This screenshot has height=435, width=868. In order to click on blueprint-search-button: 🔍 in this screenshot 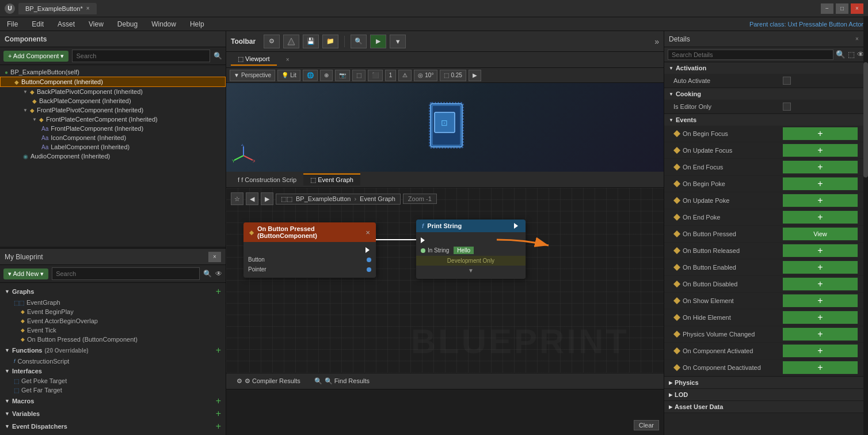, I will do `click(207, 274)`.